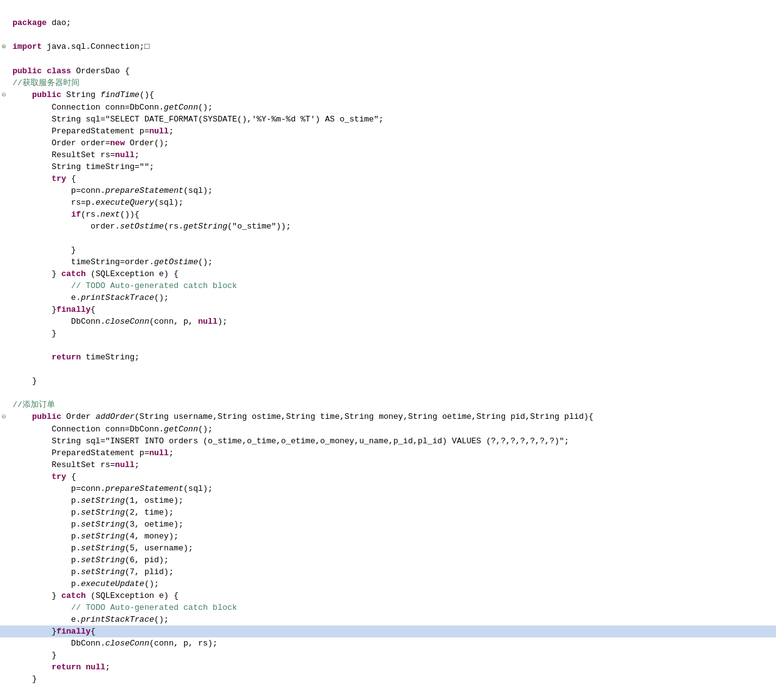 This screenshot has height=700, width=776. What do you see at coordinates (388, 71) in the screenshot?
I see `code-line: public class OrdersDao {` at bounding box center [388, 71].